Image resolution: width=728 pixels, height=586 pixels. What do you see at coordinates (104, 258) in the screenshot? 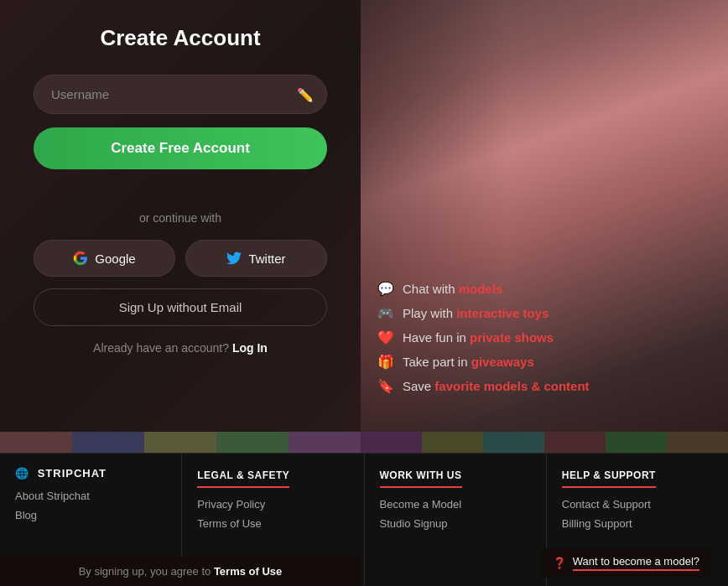
I see `google-signup-button: Google` at bounding box center [104, 258].